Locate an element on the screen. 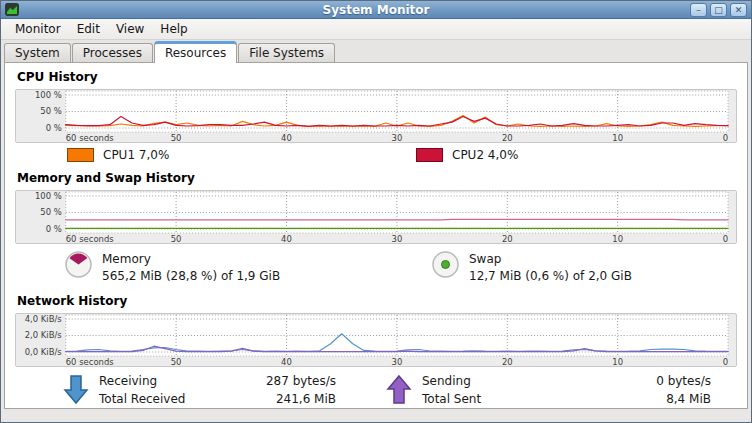 The height and width of the screenshot is (423, 752). sending-rate: 0 bytes/s is located at coordinates (684, 381).